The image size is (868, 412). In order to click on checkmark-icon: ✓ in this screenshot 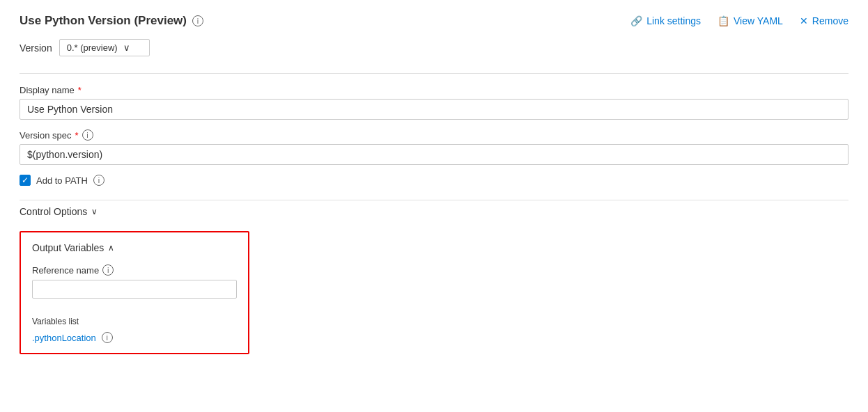, I will do `click(25, 180)`.